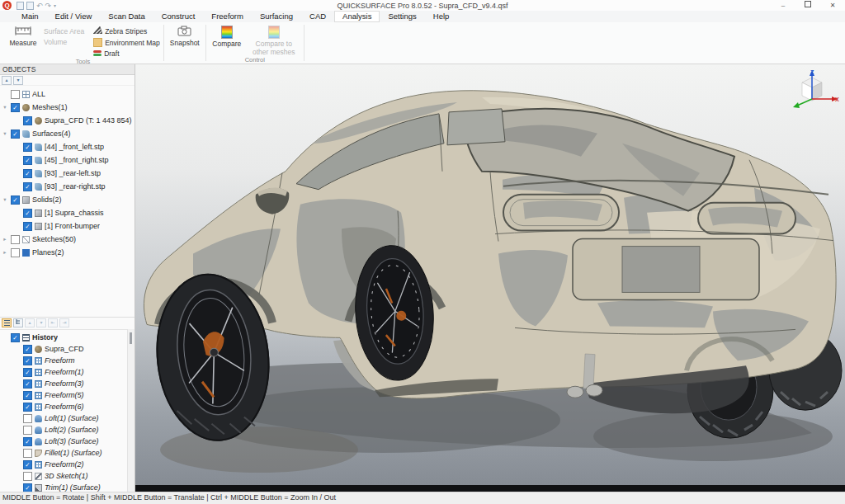 The width and height of the screenshot is (845, 504). What do you see at coordinates (318, 16) in the screenshot?
I see `menu-tab-cad: CAD` at bounding box center [318, 16].